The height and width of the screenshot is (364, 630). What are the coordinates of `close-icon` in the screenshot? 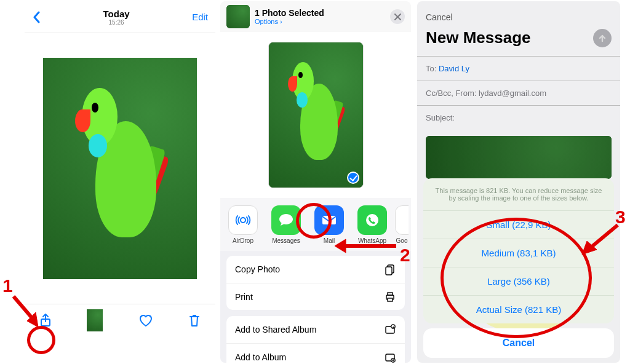 It's located at (397, 17).